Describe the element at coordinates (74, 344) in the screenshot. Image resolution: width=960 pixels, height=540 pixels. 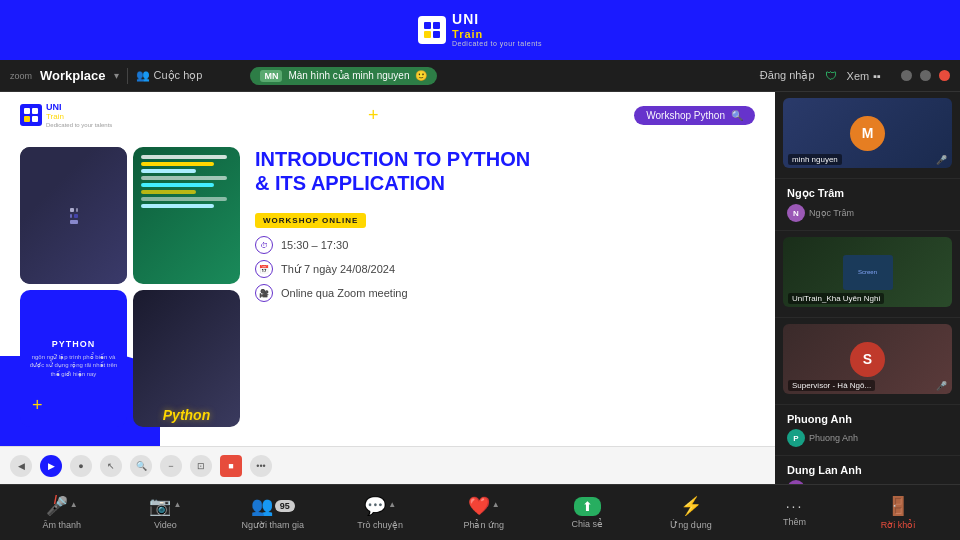
I see `python-title: PYTHON` at that location.